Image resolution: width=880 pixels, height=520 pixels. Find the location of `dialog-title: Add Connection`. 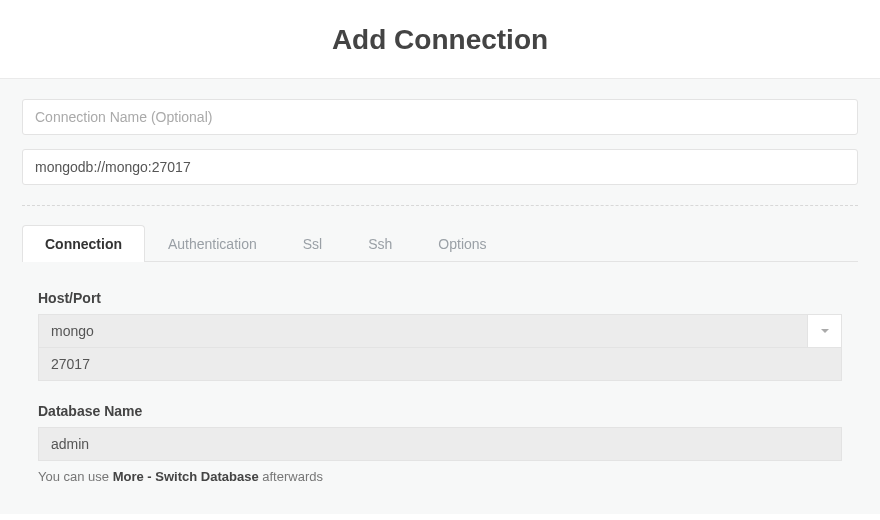

dialog-title: Add Connection is located at coordinates (440, 40).